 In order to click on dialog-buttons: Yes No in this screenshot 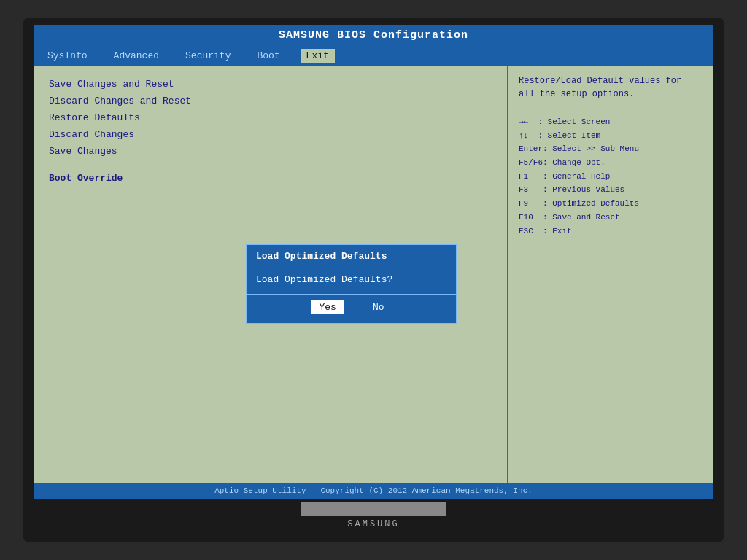, I will do `click(352, 308)`.